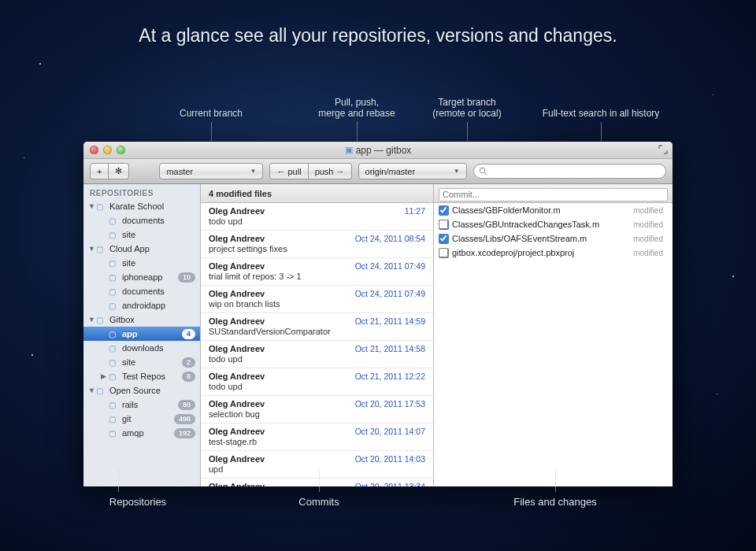 The image size is (756, 551). Describe the element at coordinates (94, 150) in the screenshot. I see `close-button` at that location.